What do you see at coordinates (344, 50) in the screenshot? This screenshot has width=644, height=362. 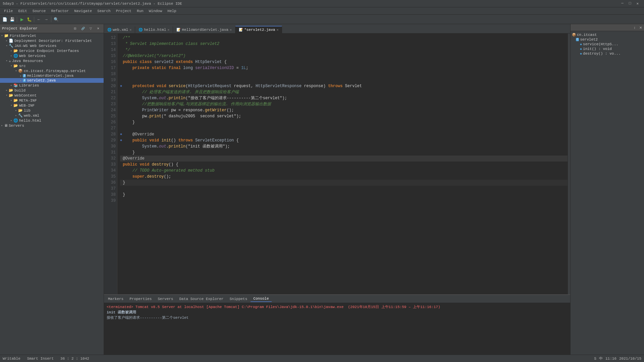 I see `code-line-14: */` at bounding box center [344, 50].